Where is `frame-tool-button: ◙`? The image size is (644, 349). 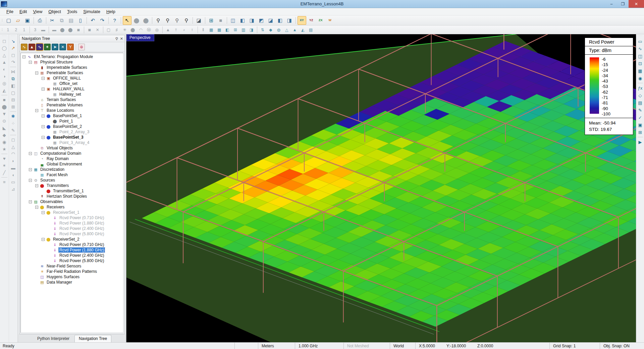 frame-tool-button: ◙ is located at coordinates (78, 30).